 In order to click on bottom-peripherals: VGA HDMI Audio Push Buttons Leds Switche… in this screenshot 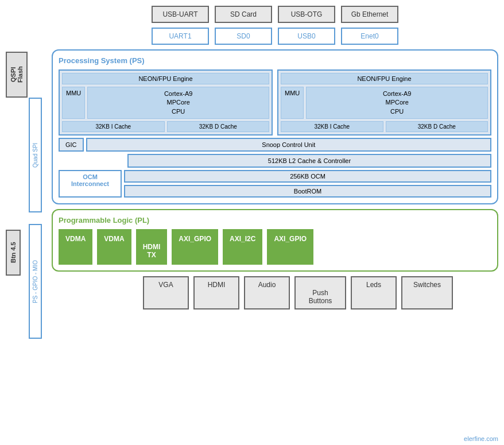, I will do `click(298, 293)`.